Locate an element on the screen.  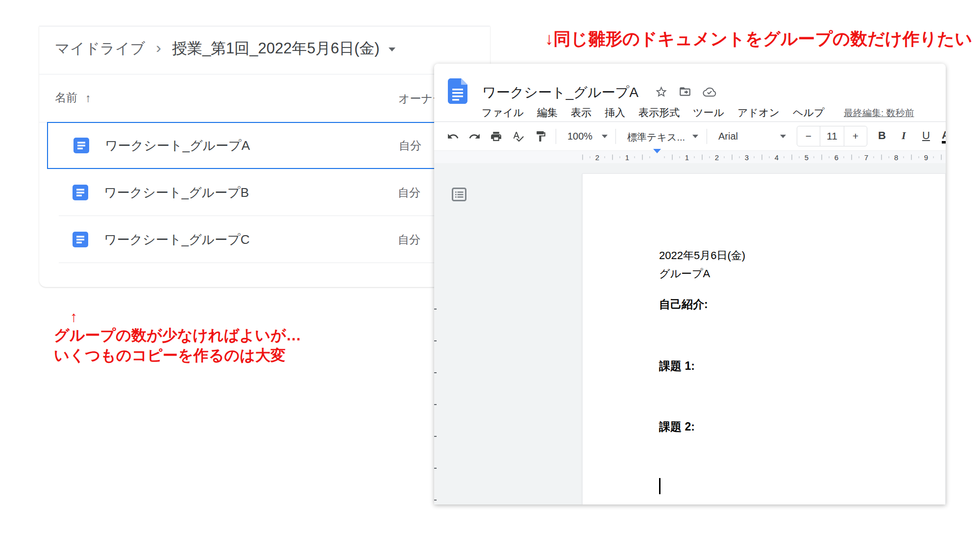
font-select: Arial is located at coordinates (728, 136).